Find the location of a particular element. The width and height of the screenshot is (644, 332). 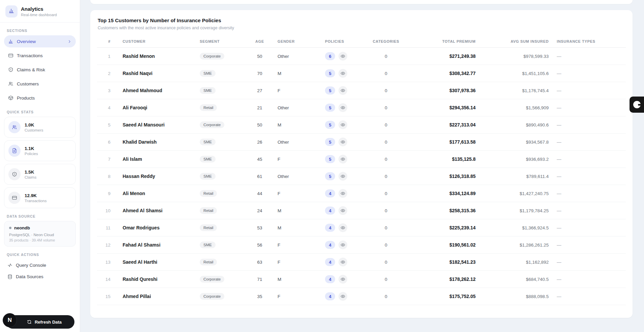

col-policies: POLICIES is located at coordinates (334, 41).